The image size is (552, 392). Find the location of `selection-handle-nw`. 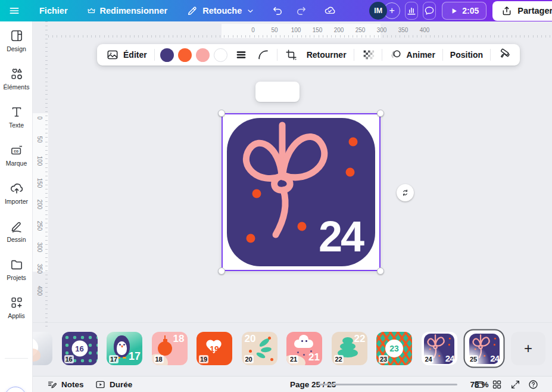

selection-handle-nw is located at coordinates (222, 113).